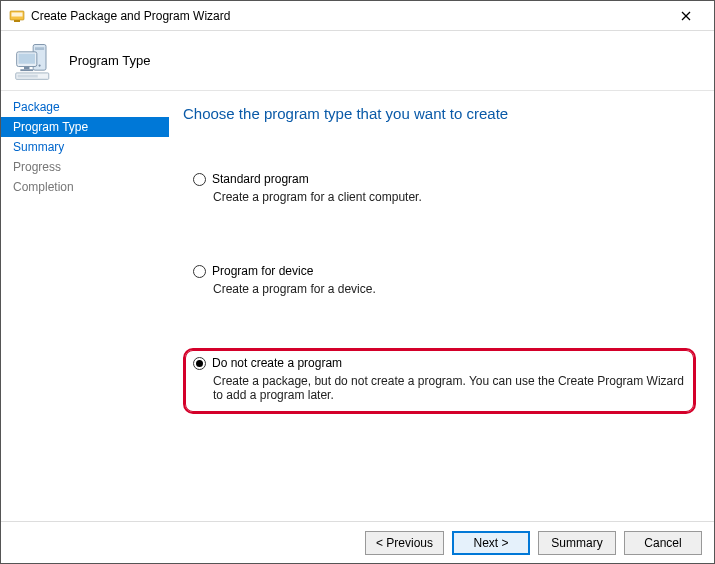 Image resolution: width=715 pixels, height=564 pixels. Describe the element at coordinates (577, 543) in the screenshot. I see `summary-button: Summary` at that location.